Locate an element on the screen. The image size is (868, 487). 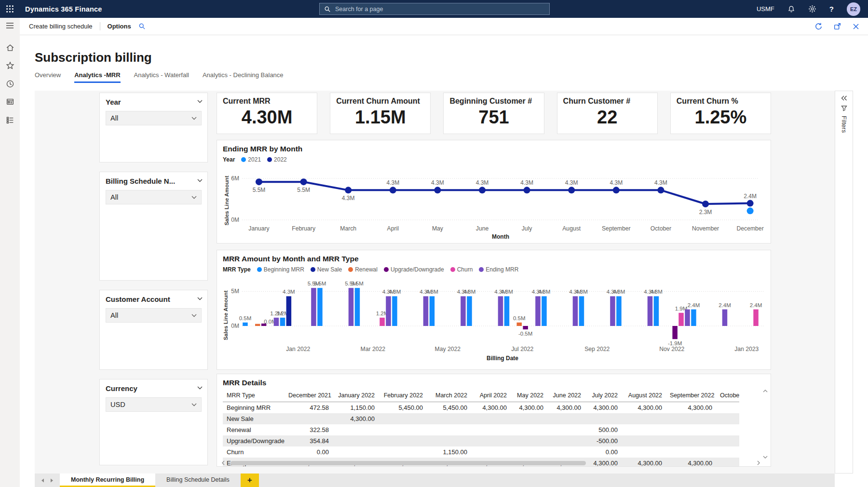
global-search is located at coordinates (434, 9).